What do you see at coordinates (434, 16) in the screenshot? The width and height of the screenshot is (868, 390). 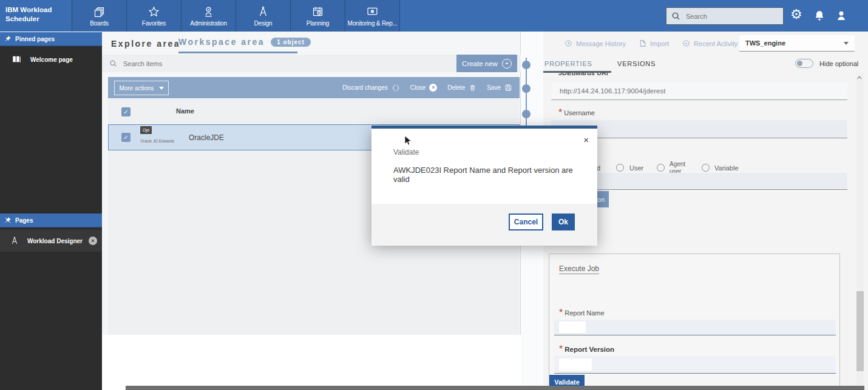 I see `top-navigation-bar: IBM Workload Scheduler Boards Favorites` at bounding box center [434, 16].